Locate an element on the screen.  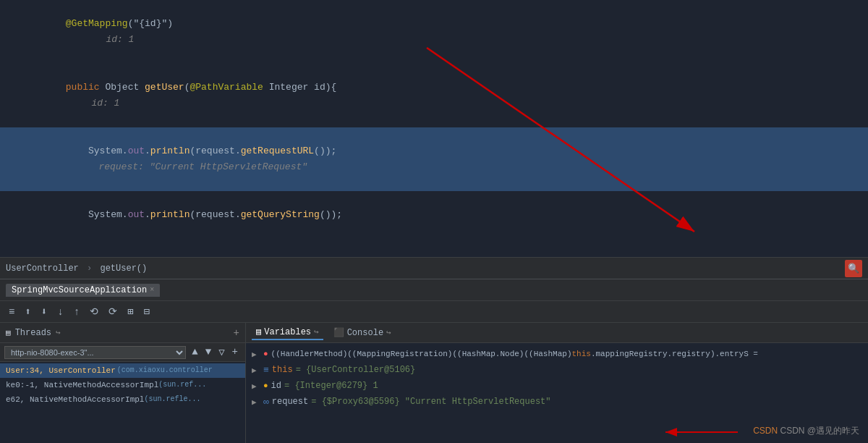
thread-nav-down: ▼ is located at coordinates (208, 352).